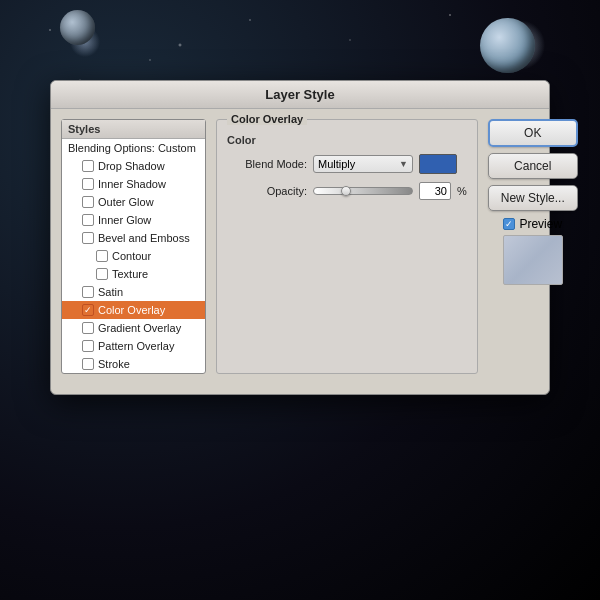 This screenshot has height=600, width=600. What do you see at coordinates (88, 346) in the screenshot?
I see `pattern-overlay-checkbox` at bounding box center [88, 346].